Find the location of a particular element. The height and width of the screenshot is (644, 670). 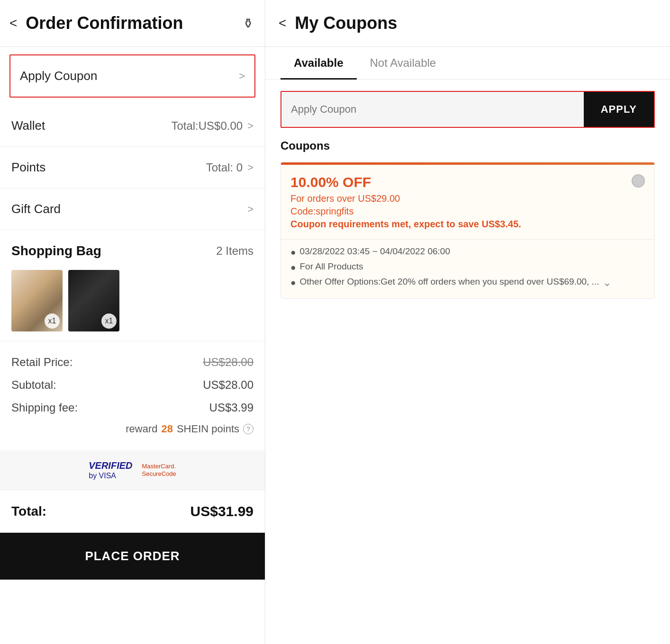

back-button: < is located at coordinates (13, 23).